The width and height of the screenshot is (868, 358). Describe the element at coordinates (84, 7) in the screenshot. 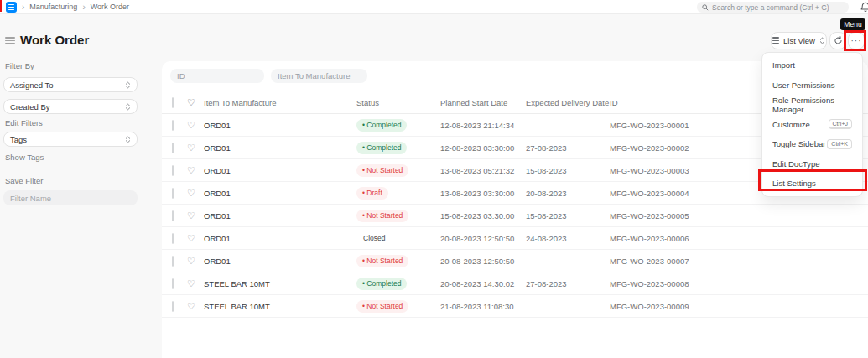

I see `chevron-right-icon: ›` at that location.